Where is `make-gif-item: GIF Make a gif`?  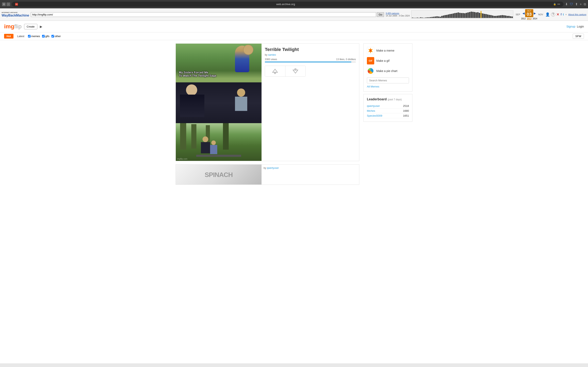 make-gif-item: GIF Make a gif is located at coordinates (388, 61).